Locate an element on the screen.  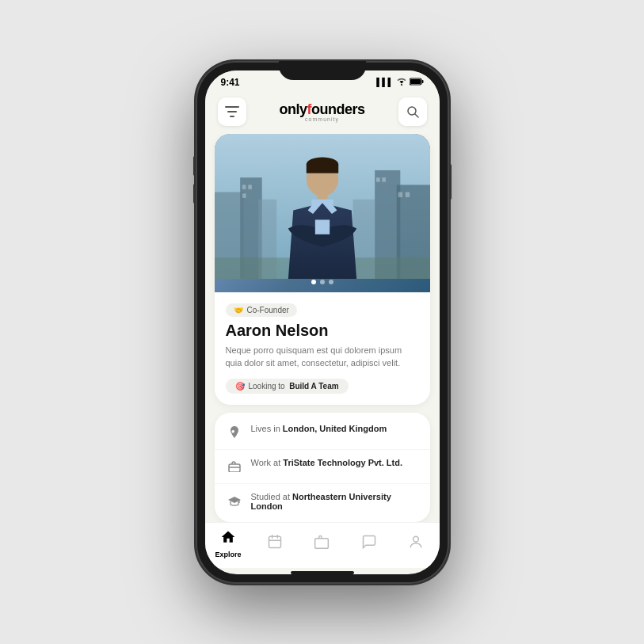
app-header: onlyfounders community is located at coordinates (322, 112).